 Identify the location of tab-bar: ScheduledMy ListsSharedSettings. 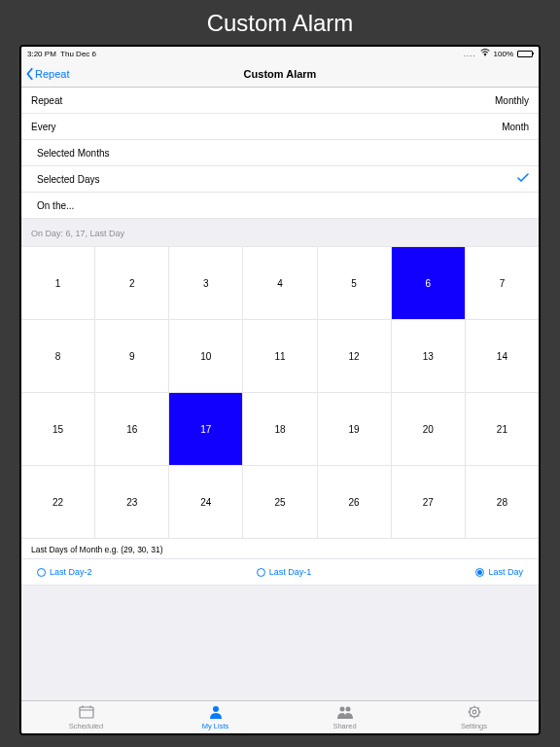
(280, 717).